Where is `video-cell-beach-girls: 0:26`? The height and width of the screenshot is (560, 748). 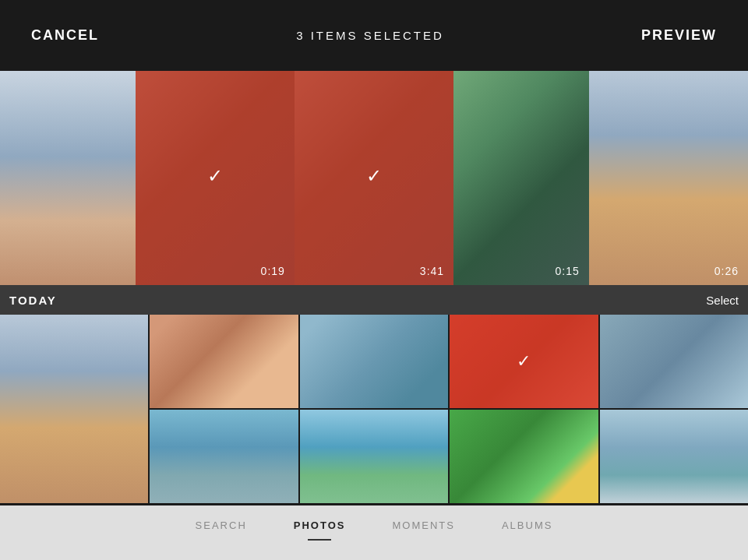
video-cell-beach-girls: 0:26 is located at coordinates (669, 178).